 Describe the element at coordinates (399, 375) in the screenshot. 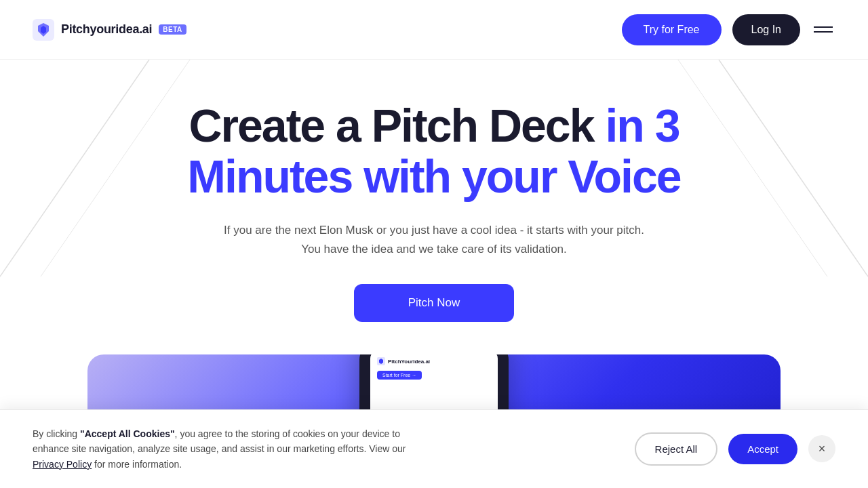

I see `phone-start-button: Start for Free →` at that location.